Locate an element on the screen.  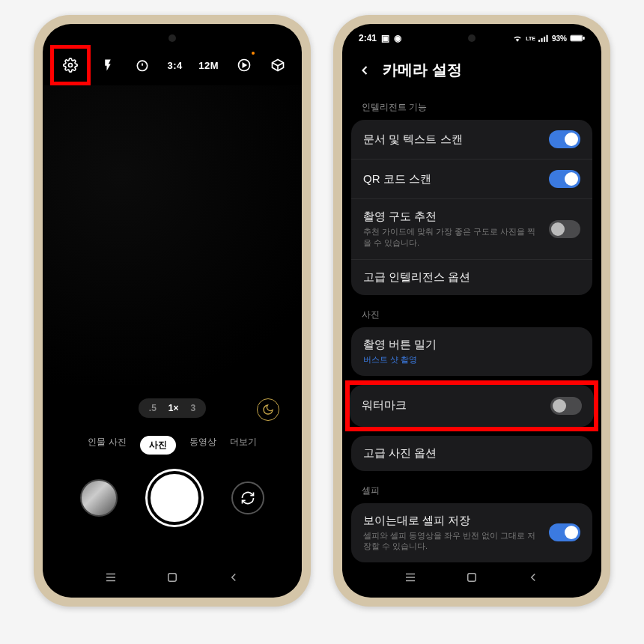
shutter-row is located at coordinates (172, 498).